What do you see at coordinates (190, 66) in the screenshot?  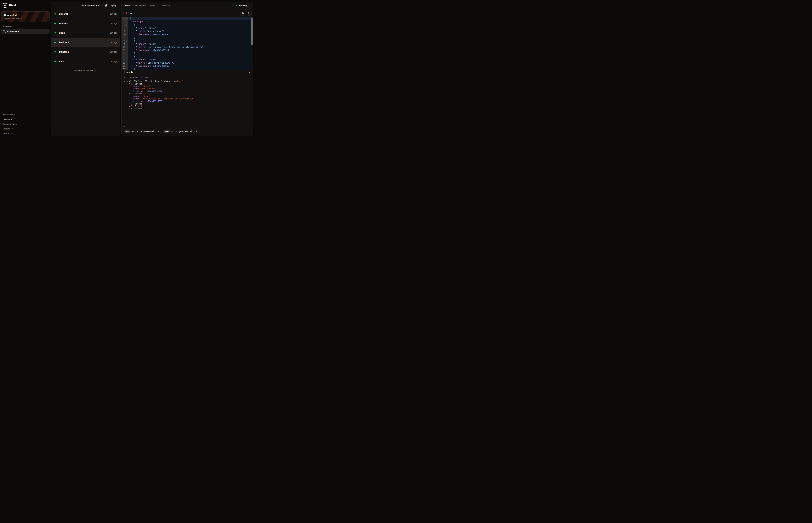 I see `code-content: "timestamp": 1764043999867` at bounding box center [190, 66].